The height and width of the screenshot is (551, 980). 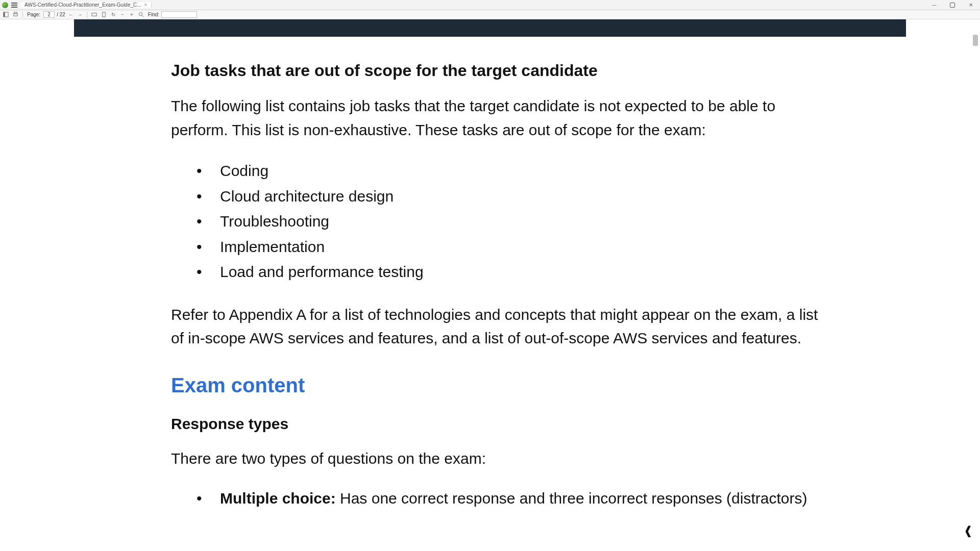 What do you see at coordinates (278, 498) in the screenshot?
I see `qtype-label: Multiple choice:` at bounding box center [278, 498].